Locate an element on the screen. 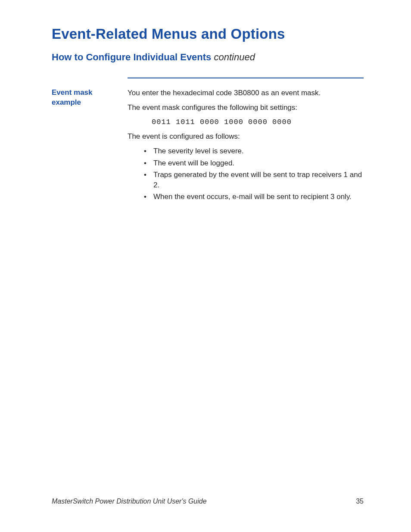  list-item: The severity level is severe. is located at coordinates (254, 151).